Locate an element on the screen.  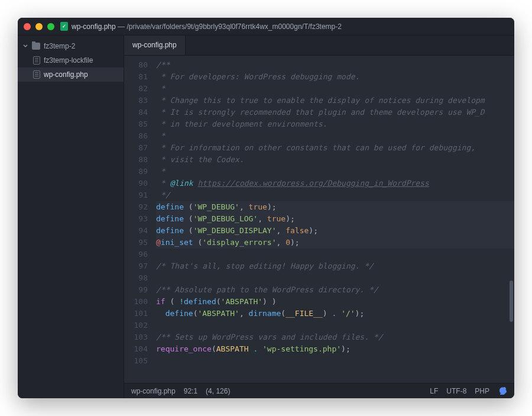
squirrel-icon is located at coordinates (502, 391).